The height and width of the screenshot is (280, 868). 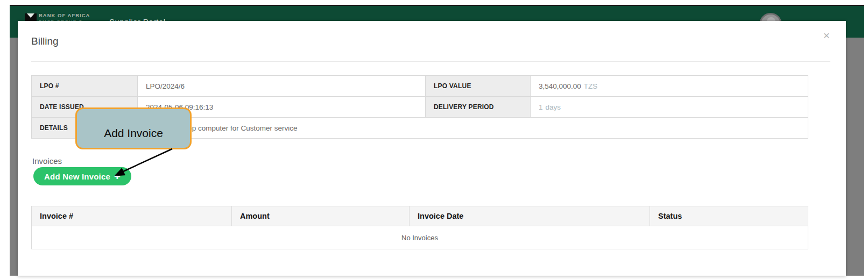 What do you see at coordinates (669, 86) in the screenshot?
I see `lpo-value-value: 3,540,000.00TZS` at bounding box center [669, 86].